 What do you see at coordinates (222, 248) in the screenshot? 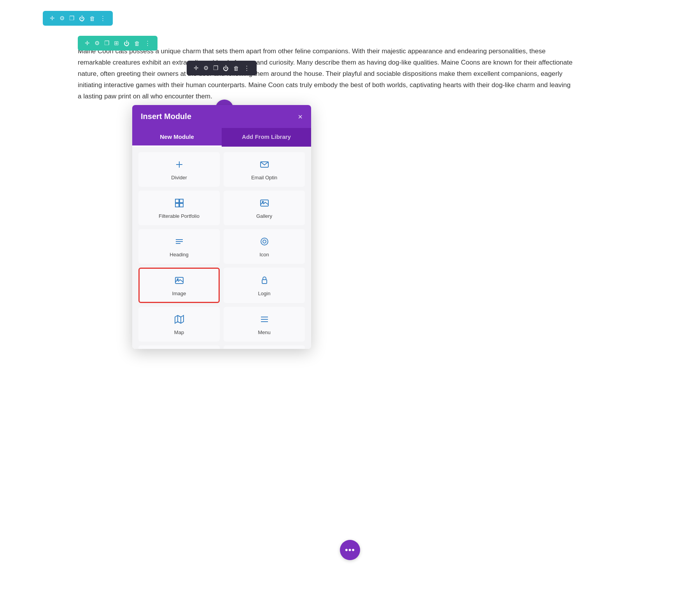
I see `module-grid: DividerEmail OptinFilterable PortfolioGa…` at bounding box center [222, 248].